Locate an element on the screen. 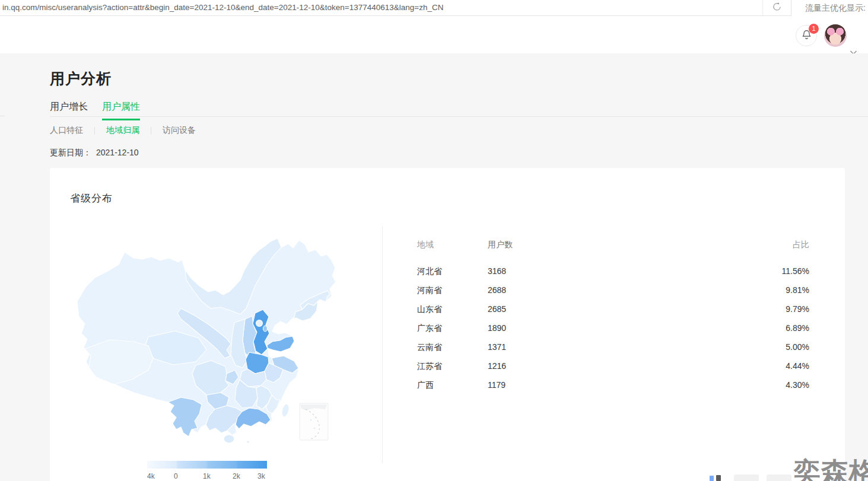  cell-region: 江苏省 is located at coordinates (452, 366).